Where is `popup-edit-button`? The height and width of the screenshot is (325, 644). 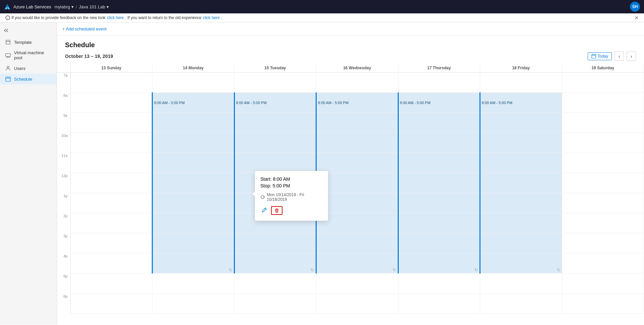
popup-edit-button is located at coordinates (264, 211).